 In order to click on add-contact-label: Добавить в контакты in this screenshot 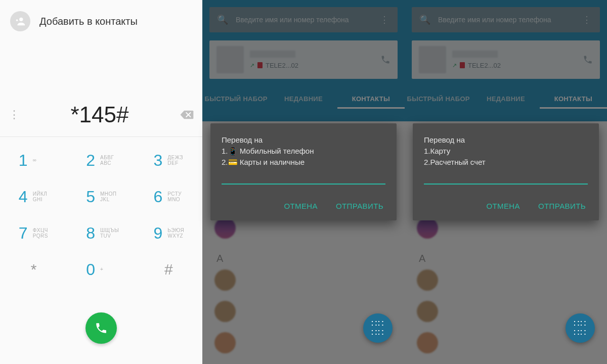, I will do `click(89, 21)`.